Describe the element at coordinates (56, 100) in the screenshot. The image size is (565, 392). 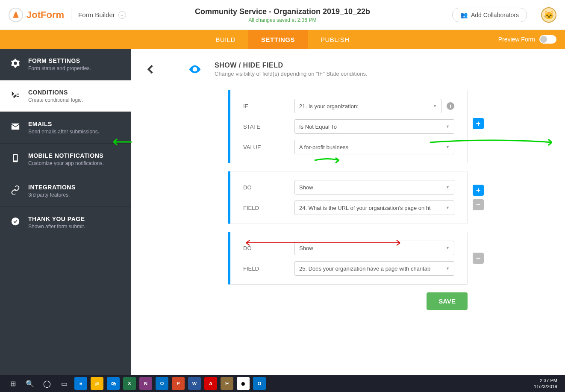
I see `sidebar-item-sub: Create conditional logic.` at that location.